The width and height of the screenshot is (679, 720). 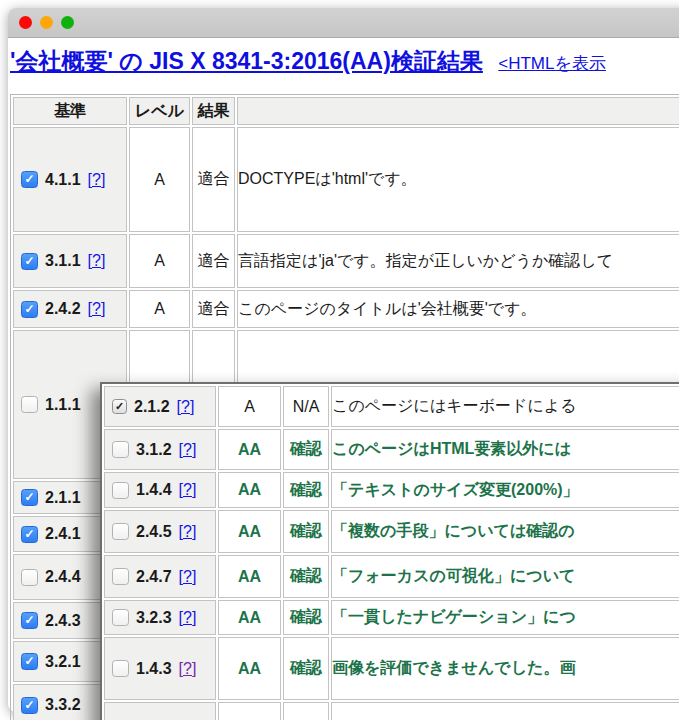 I want to click on criterion-number: 2.4.2, so click(x=63, y=309).